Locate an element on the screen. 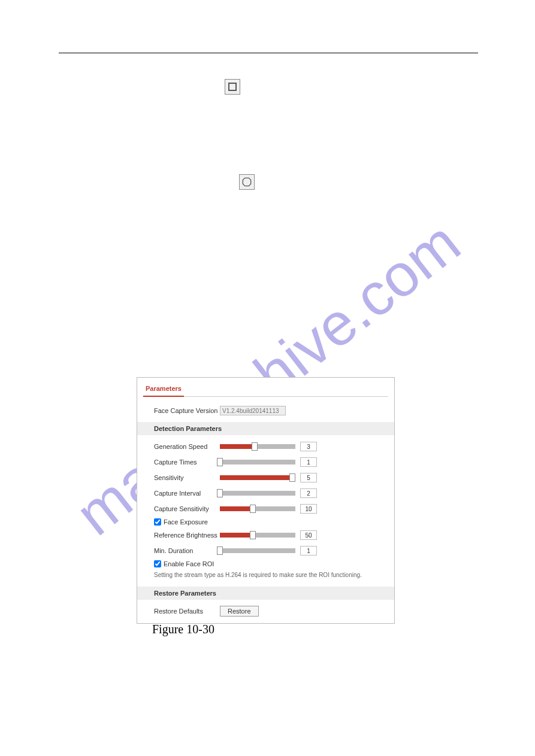 The width and height of the screenshot is (535, 756). min-duration-slider-wrap: 1 is located at coordinates (304, 551).